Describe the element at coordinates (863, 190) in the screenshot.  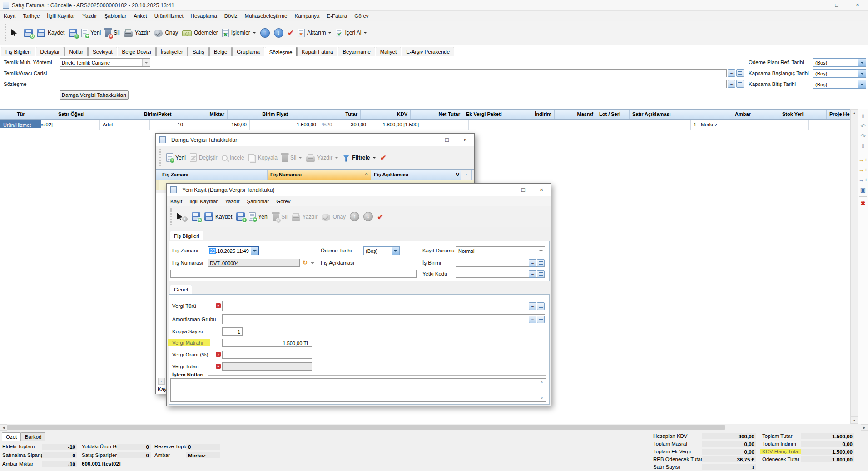
I see `paste-line-icon: ▣` at that location.